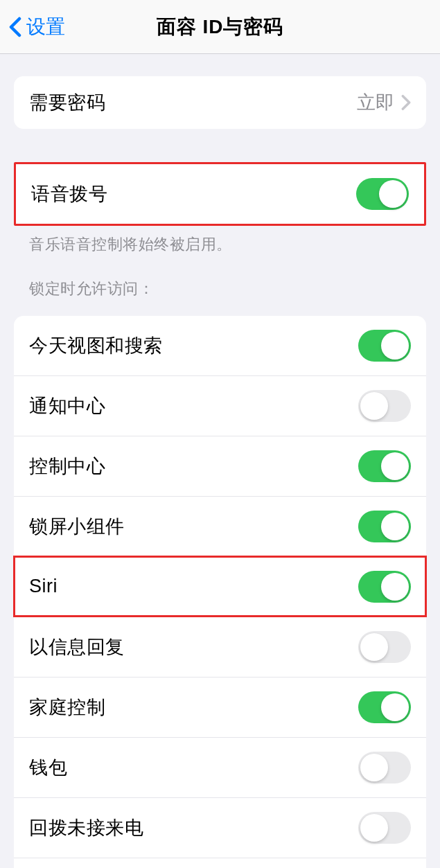 The image size is (440, 868). I want to click on page-title: 面容 ID与密码, so click(220, 27).